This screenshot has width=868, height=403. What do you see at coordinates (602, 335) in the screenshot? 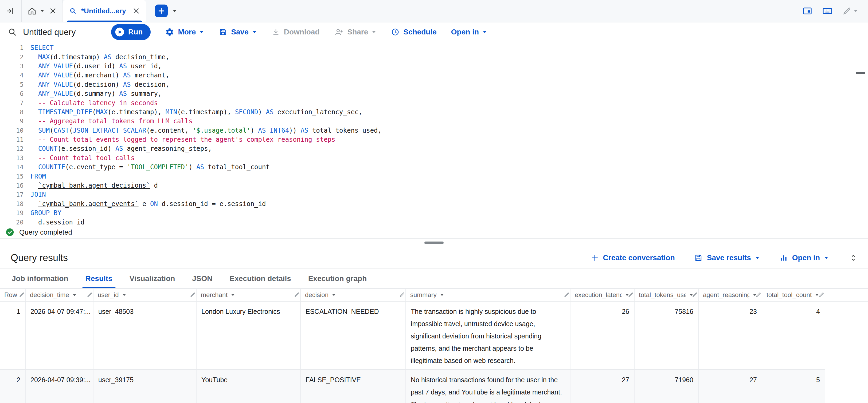
I see `table-cell-execution-latenc: 26` at bounding box center [602, 335].